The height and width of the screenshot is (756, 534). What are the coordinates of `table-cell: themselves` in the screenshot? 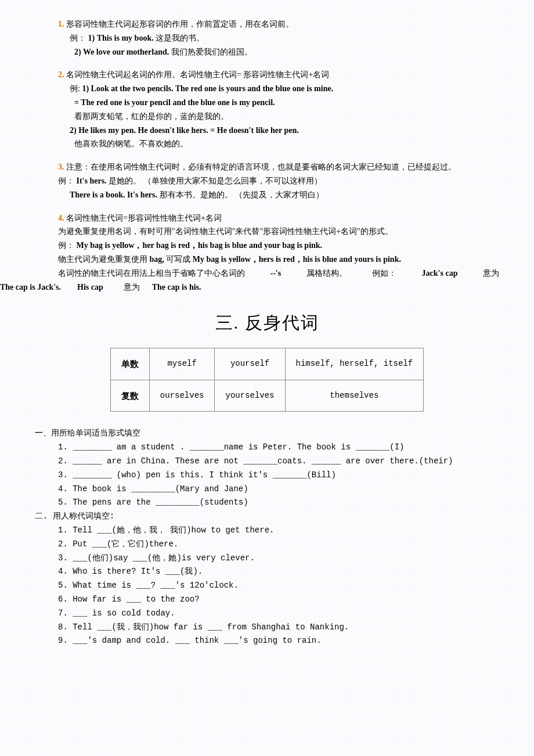 It's located at (354, 396).